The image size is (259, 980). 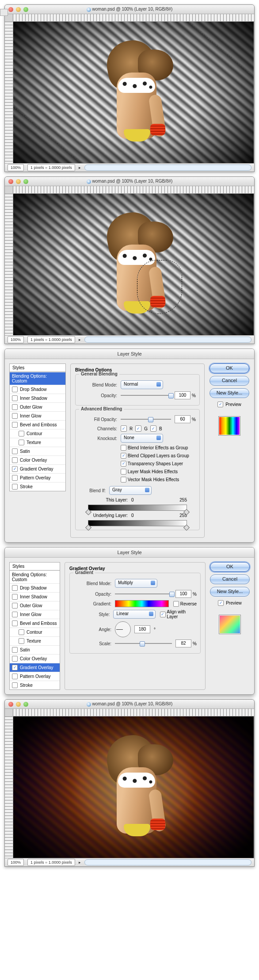 I want to click on canvas, so click(x=133, y=787).